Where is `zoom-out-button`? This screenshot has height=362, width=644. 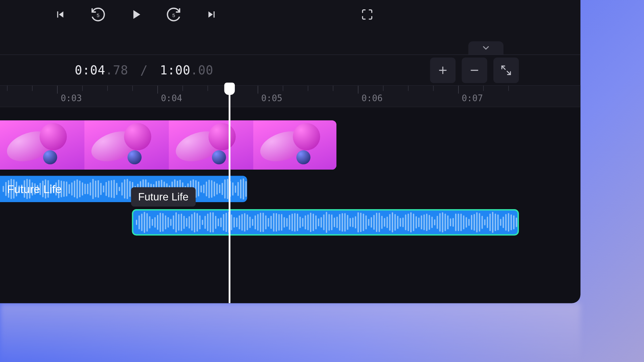 zoom-out-button is located at coordinates (475, 70).